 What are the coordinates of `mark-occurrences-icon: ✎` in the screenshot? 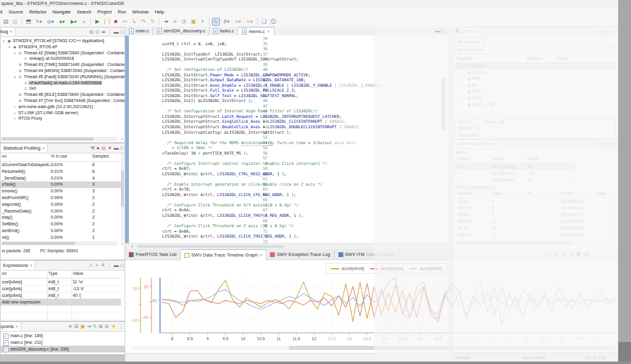 It's located at (216, 22).